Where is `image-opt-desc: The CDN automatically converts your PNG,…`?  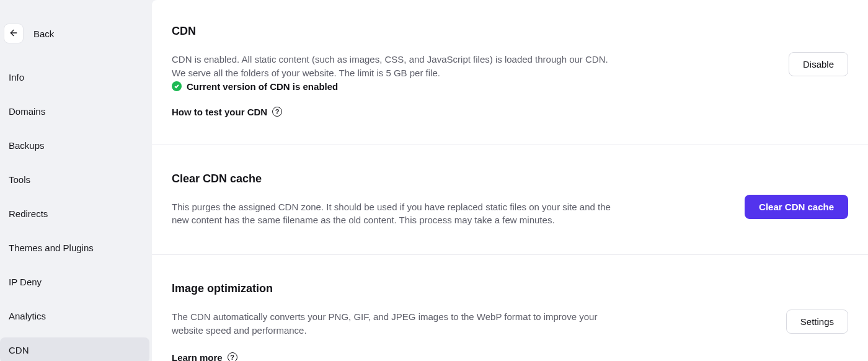 image-opt-desc: The CDN automatically converts your PNG,… is located at coordinates (395, 324).